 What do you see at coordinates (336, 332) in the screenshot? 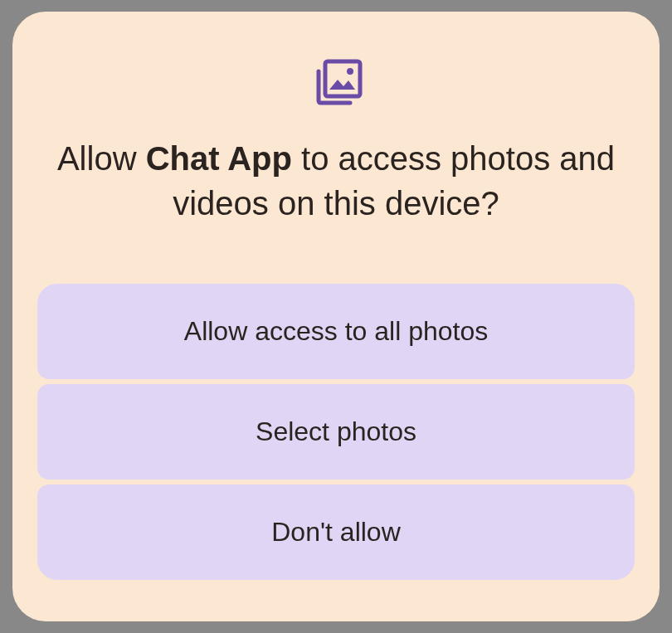
I see `button-label: Allow access to all photos` at bounding box center [336, 332].